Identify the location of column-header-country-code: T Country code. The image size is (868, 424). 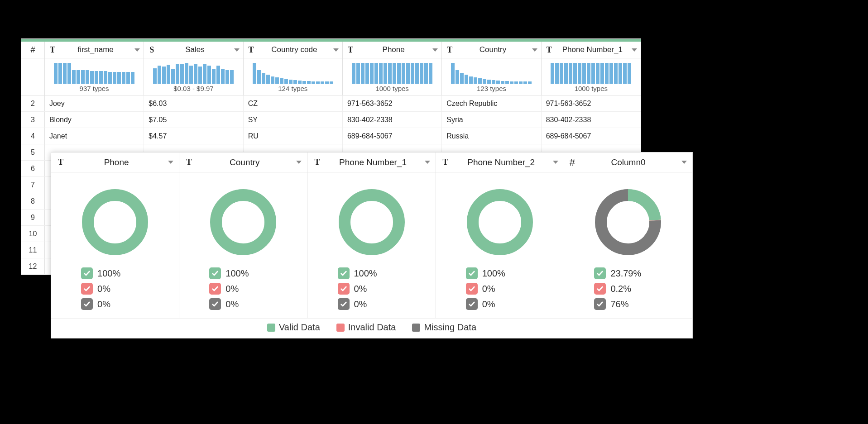
(293, 50).